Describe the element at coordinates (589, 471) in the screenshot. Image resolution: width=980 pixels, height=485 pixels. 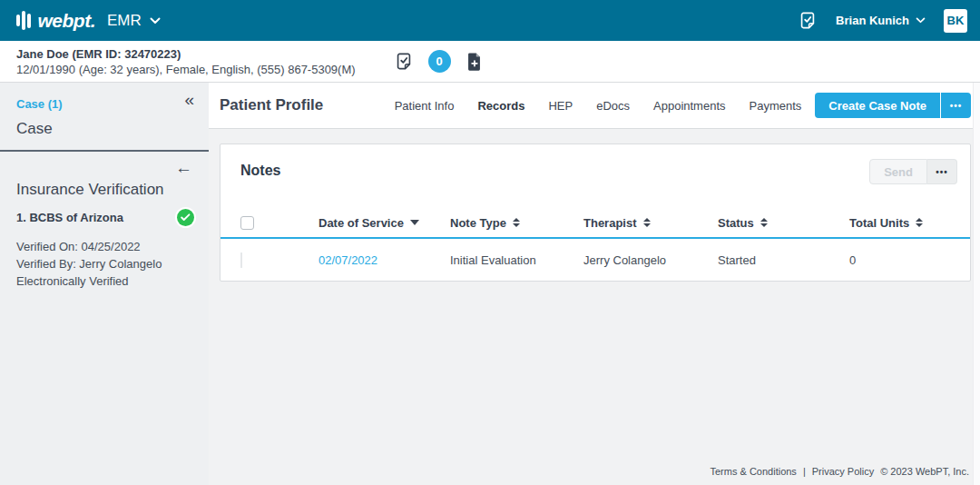
I see `page-footer: Terms & Conditions | Privacy Policy © 20…` at that location.